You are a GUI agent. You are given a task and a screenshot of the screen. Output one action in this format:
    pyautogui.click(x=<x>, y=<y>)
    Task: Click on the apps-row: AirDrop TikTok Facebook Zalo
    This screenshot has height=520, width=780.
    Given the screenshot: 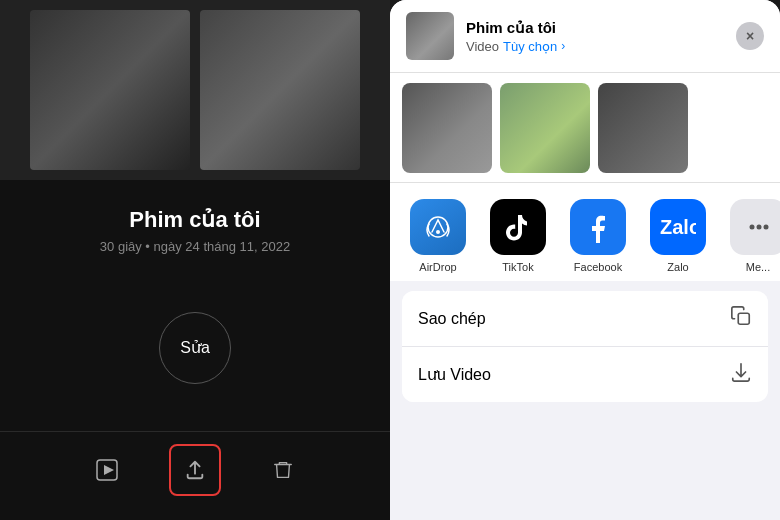 What is the action you would take?
    pyautogui.click(x=585, y=232)
    